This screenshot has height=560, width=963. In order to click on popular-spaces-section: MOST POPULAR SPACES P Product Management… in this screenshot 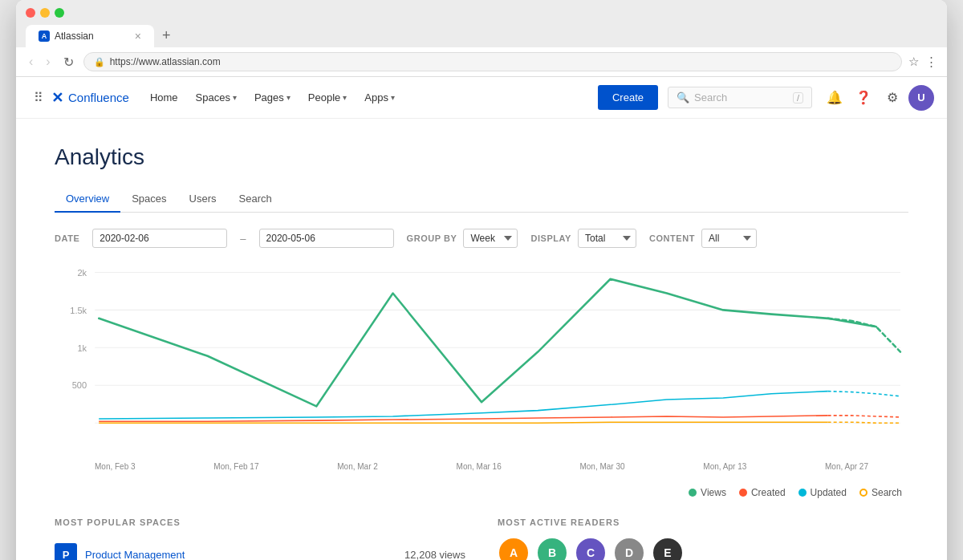, I will do `click(260, 539)`.